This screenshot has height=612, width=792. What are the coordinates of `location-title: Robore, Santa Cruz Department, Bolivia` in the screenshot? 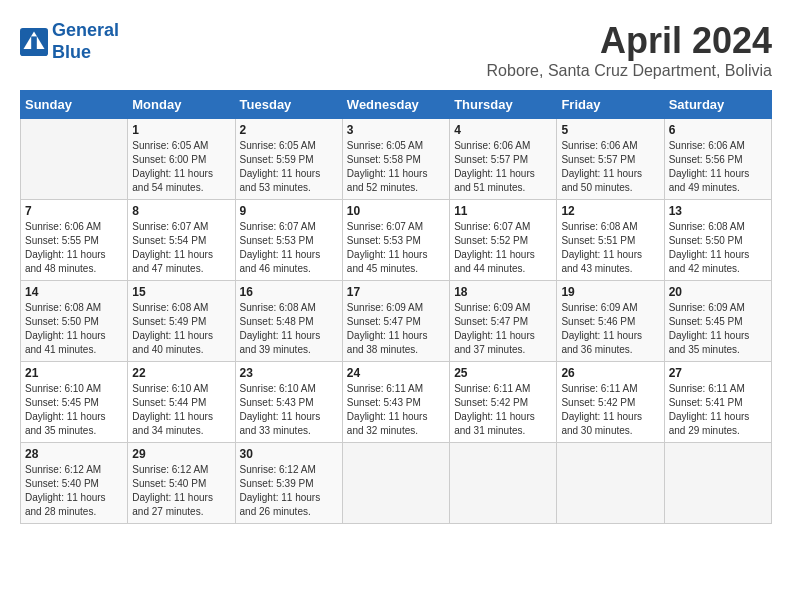 It's located at (630, 71).